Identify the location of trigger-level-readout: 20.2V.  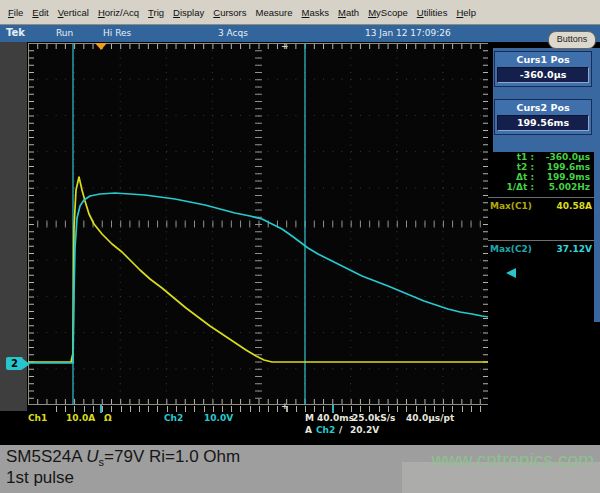
(364, 430).